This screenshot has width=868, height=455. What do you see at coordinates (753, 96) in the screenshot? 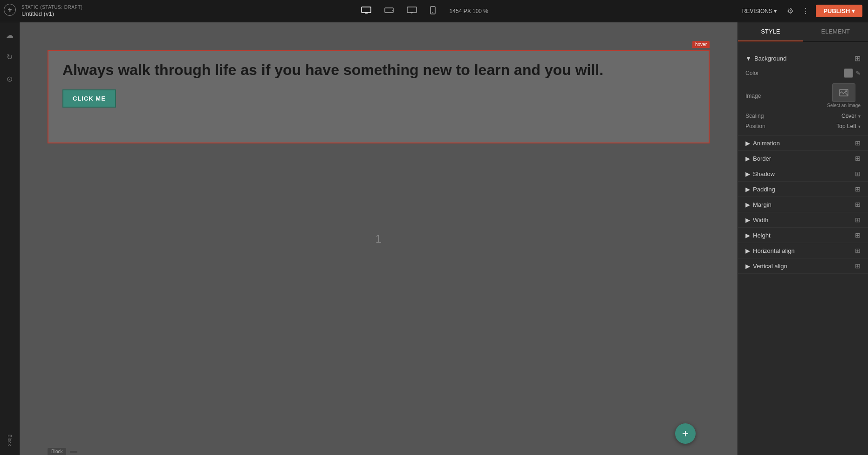
I see `image-label: Image` at bounding box center [753, 96].